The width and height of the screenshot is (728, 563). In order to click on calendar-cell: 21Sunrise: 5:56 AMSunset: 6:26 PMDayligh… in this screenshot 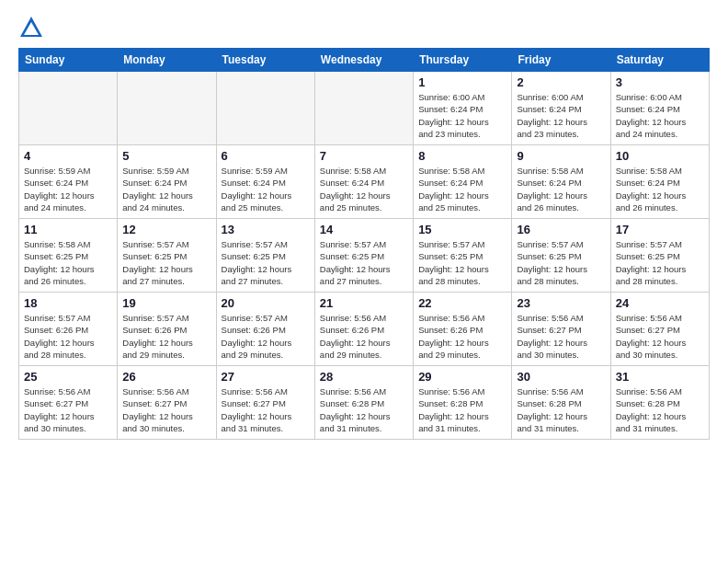, I will do `click(364, 329)`.